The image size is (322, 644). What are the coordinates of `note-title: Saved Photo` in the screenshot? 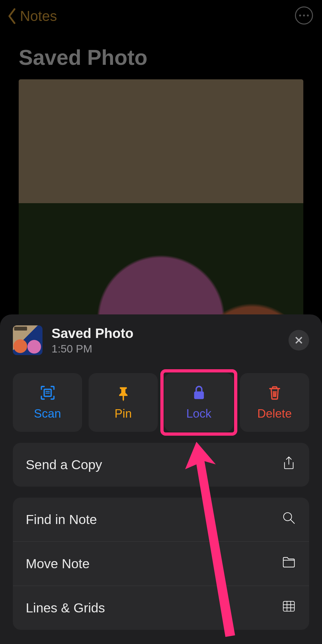 It's located at (161, 56).